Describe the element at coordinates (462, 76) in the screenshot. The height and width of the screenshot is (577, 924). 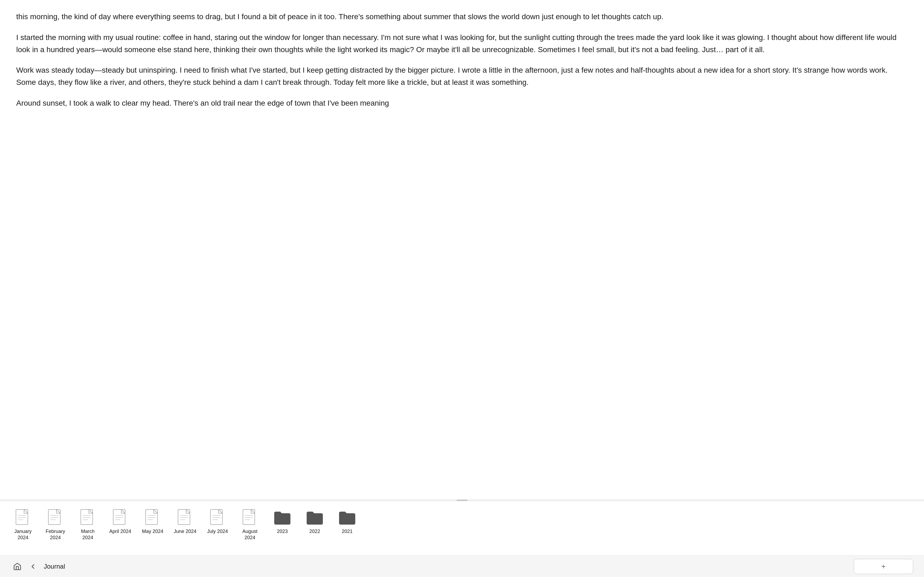
I see `paragraph-3: Work was steady today—steady but uninspi…` at that location.